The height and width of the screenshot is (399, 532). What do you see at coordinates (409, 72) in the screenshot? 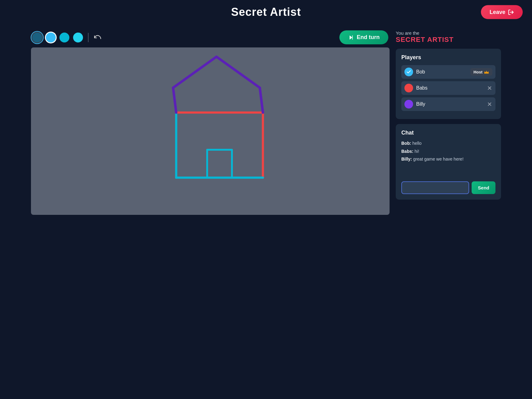
I see `check-icon` at bounding box center [409, 72].